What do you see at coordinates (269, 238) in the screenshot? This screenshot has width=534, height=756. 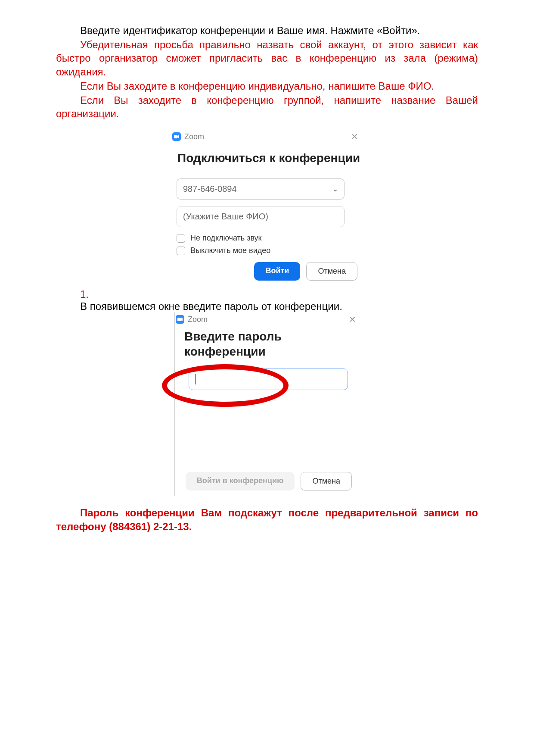 I see `no-audio-checkbox-row: Не подключать звук` at bounding box center [269, 238].